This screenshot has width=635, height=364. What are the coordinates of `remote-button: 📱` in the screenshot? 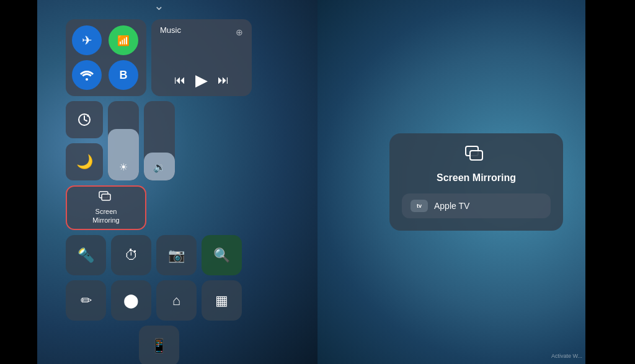 It's located at (159, 345).